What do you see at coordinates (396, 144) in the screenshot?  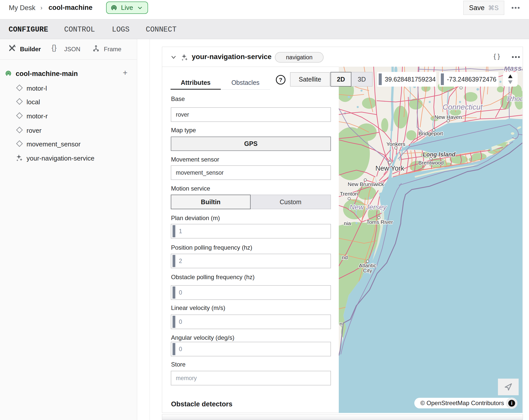 I see `svg-text: Yonkers` at bounding box center [396, 144].